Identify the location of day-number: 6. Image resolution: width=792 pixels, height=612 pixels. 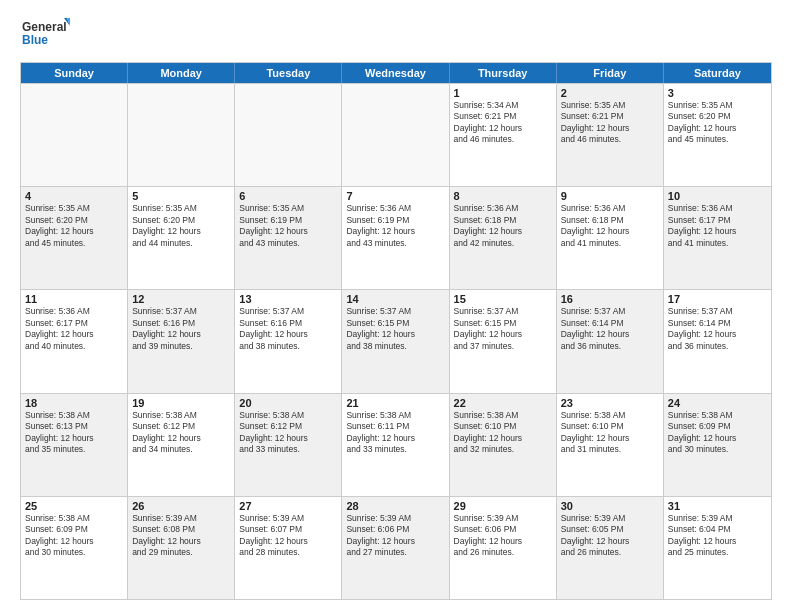
(288, 196).